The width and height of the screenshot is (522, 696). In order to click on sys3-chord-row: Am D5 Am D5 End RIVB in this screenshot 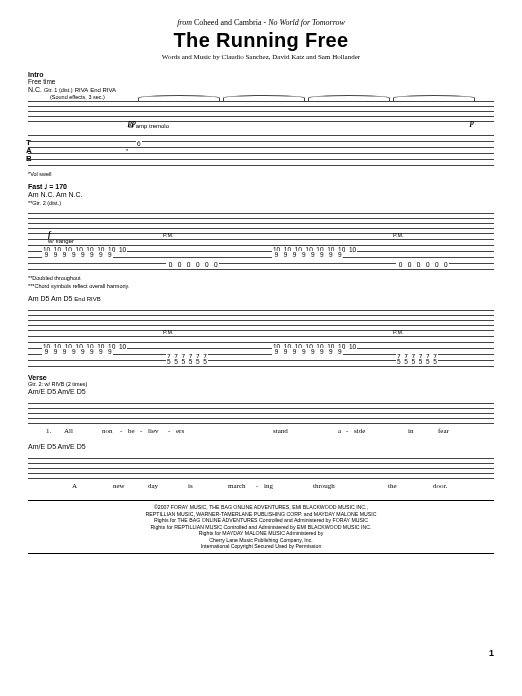, I will do `click(261, 300)`.